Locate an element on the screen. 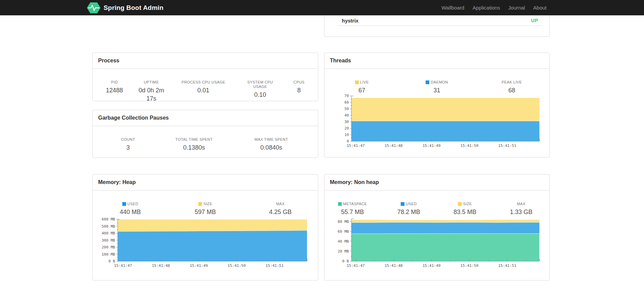 The image size is (644, 304). svg-text: 60 MB is located at coordinates (343, 232).